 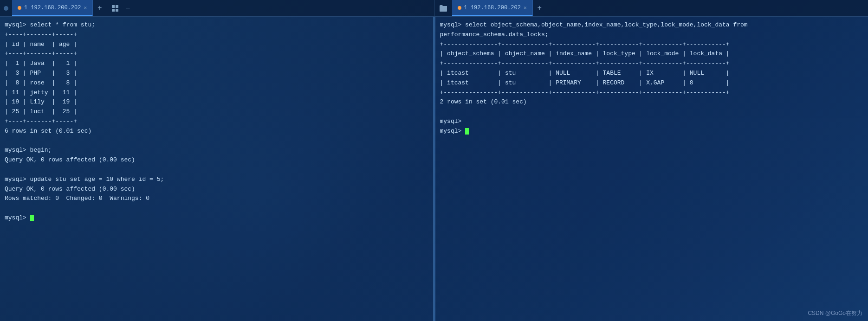 What do you see at coordinates (128, 8) in the screenshot?
I see `minus-icon: —` at bounding box center [128, 8].